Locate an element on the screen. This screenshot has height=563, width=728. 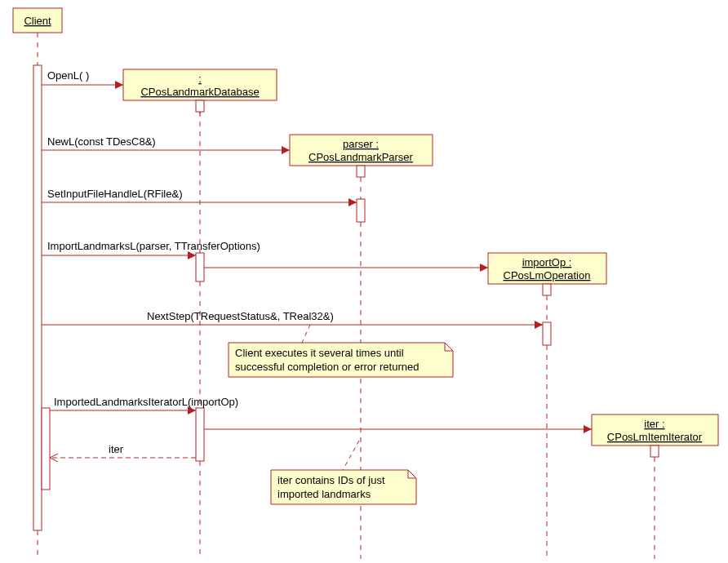
message-nextstep-label: NextStep(TRequestStatus&, TReal32&) is located at coordinates (240, 317).